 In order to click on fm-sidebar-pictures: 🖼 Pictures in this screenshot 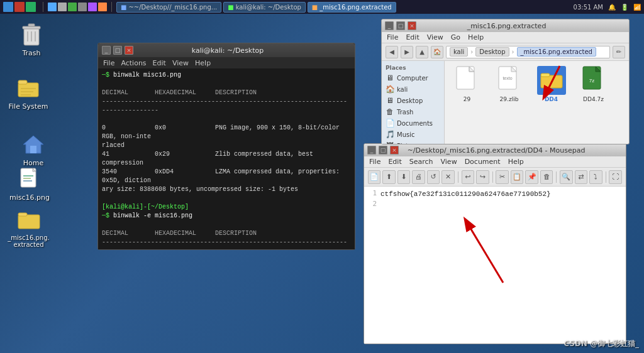, I will do `click(413, 142)`.